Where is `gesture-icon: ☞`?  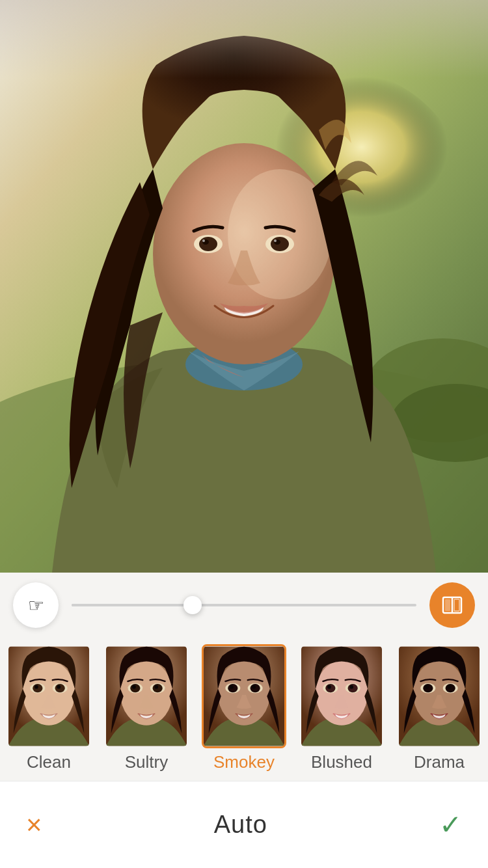
gesture-icon: ☞ is located at coordinates (36, 605).